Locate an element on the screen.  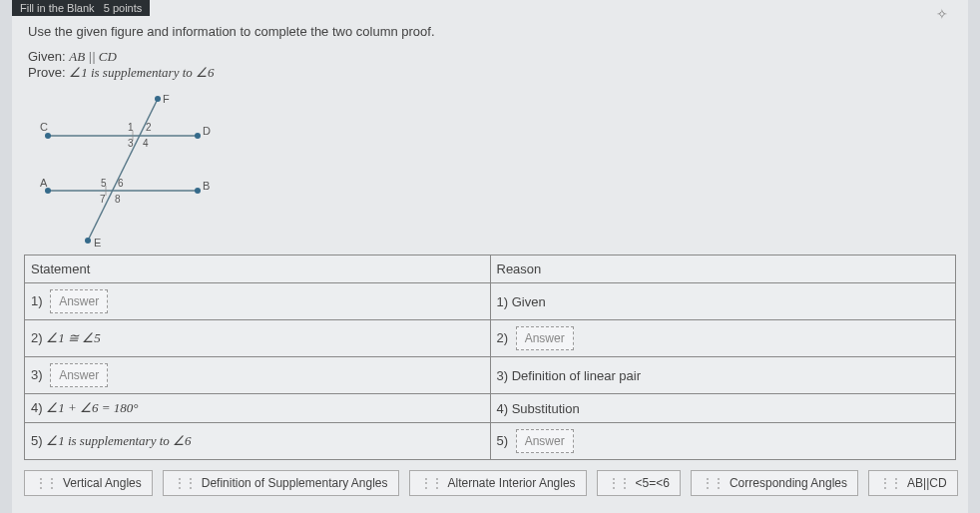
reason-text: 4) Substitution is located at coordinates (539, 409).